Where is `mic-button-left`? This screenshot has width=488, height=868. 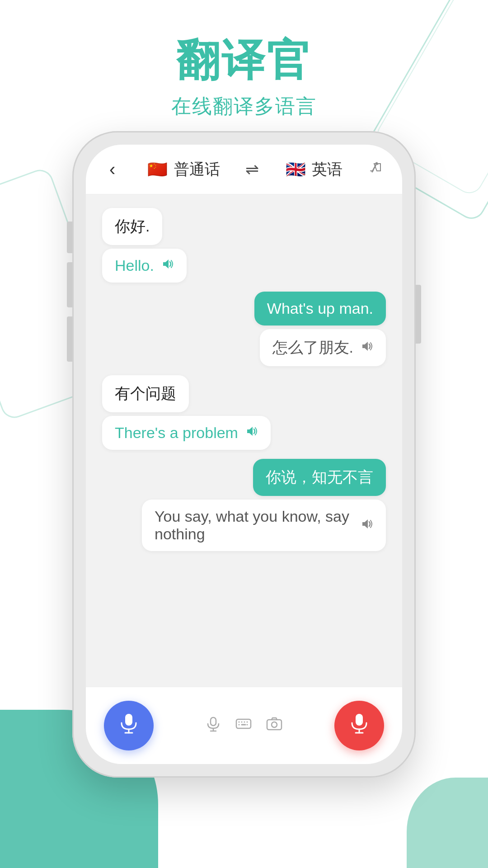 mic-button-left is located at coordinates (129, 726).